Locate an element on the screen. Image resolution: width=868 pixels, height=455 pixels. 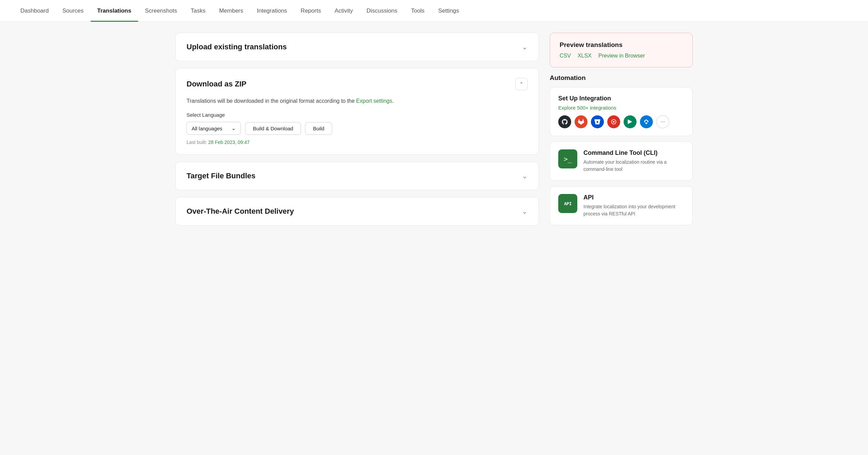
csv-link: CSV is located at coordinates (565, 56).